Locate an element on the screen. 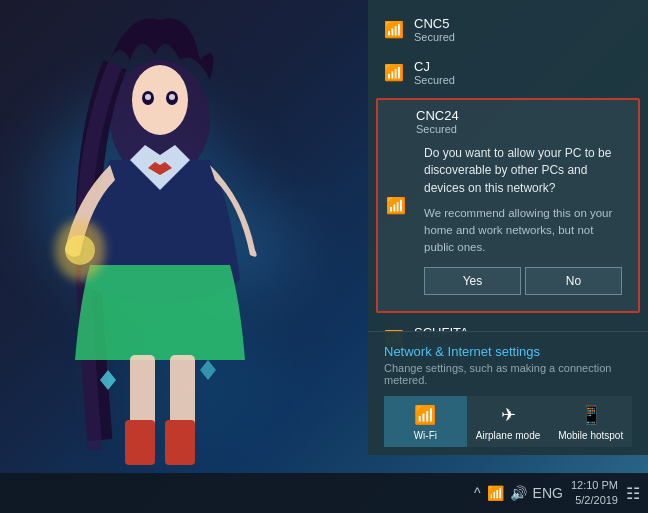 Image resolution: width=648 pixels, height=513 pixels. taskbar-volume-icon: 🔊 is located at coordinates (518, 493).